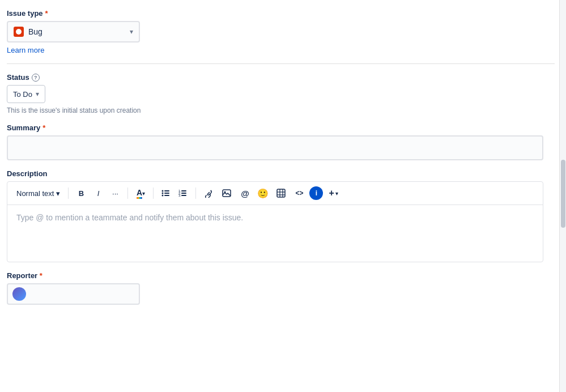  I want to click on reporter-input, so click(74, 294).